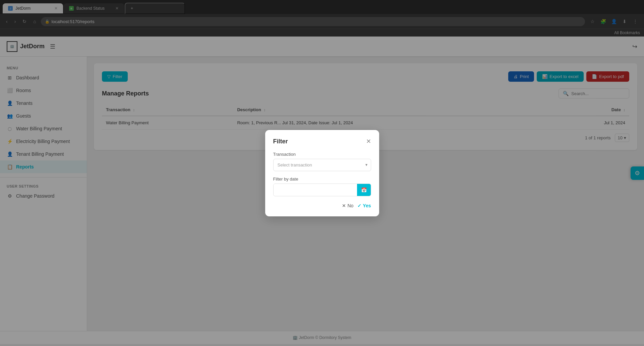 The image size is (644, 346). Describe the element at coordinates (322, 141) in the screenshot. I see `modal-header: Filter ✕` at that location.